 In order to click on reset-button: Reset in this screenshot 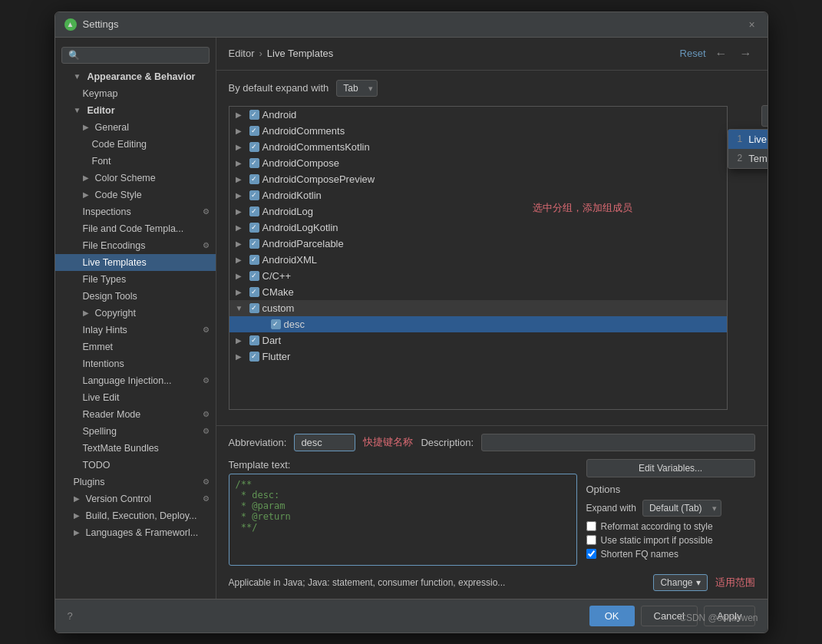, I will do `click(693, 54)`.